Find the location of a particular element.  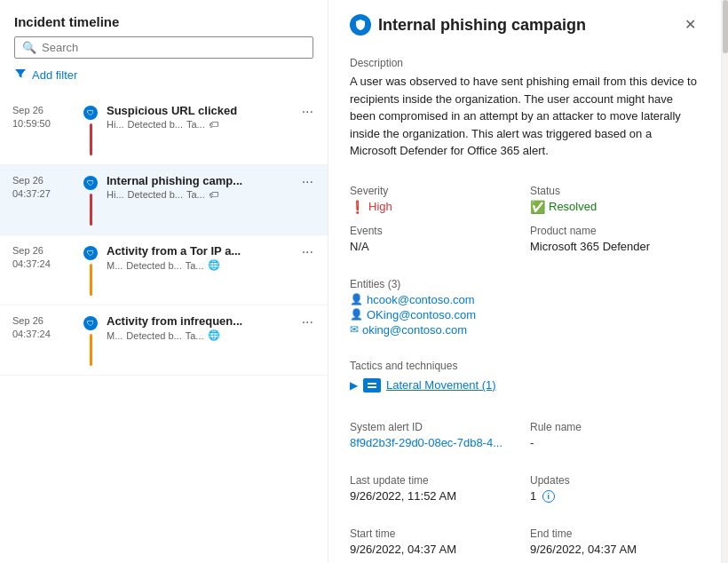

tactic-icon is located at coordinates (372, 385).